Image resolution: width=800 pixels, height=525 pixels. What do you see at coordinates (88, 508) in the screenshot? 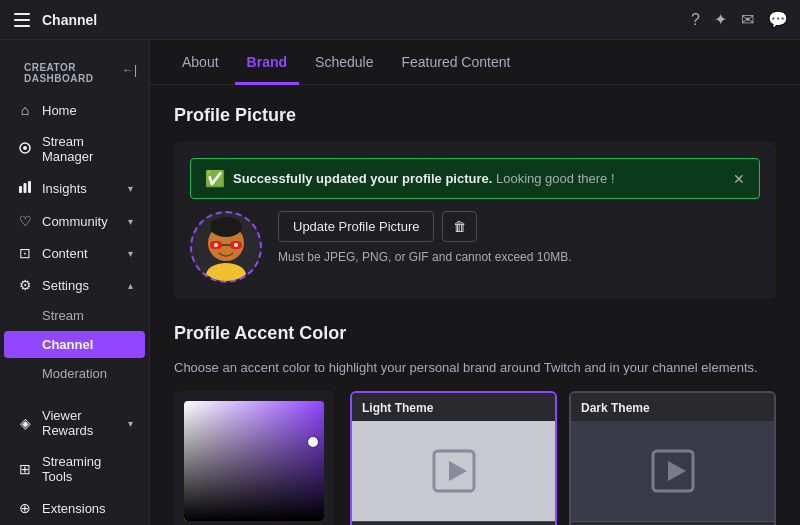
I see `sidebar-item-label: Extensions` at bounding box center [88, 508].